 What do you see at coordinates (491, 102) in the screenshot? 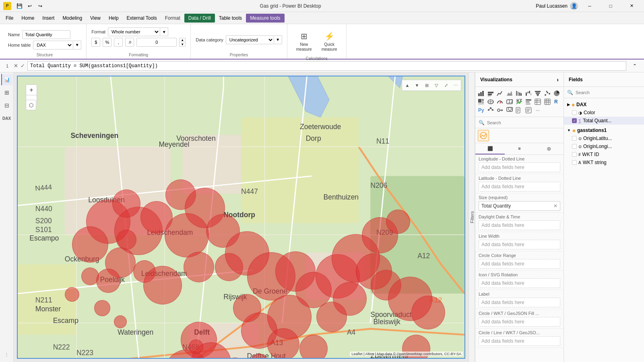
I see `viz-map` at bounding box center [491, 102].